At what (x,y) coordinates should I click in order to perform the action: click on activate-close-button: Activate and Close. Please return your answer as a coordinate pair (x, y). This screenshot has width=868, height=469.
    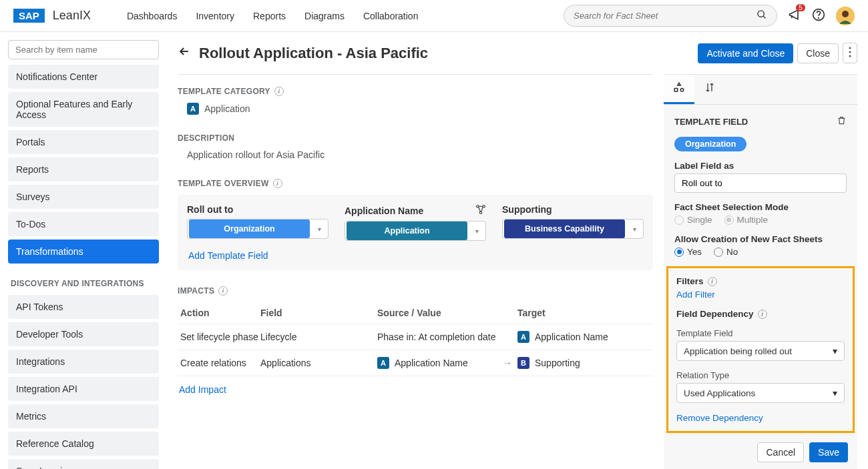
    Looking at the image, I should click on (745, 53).